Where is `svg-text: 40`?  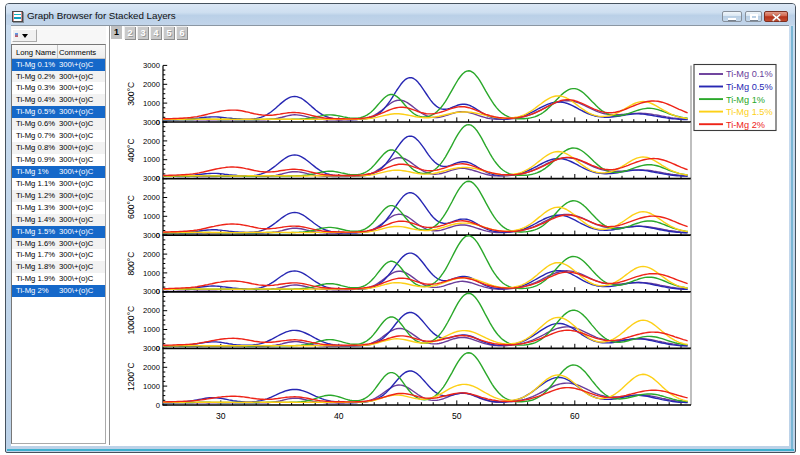
svg-text: 40 is located at coordinates (339, 416).